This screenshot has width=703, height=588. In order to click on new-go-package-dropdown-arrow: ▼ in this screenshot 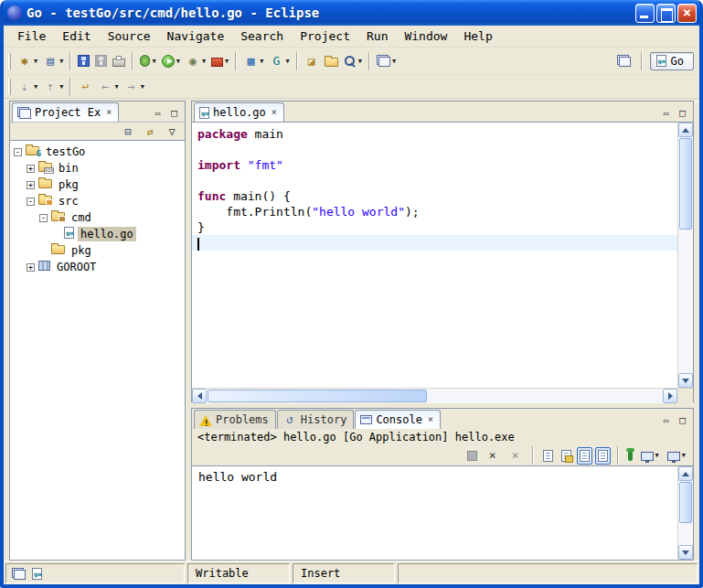, I will do `click(261, 61)`.